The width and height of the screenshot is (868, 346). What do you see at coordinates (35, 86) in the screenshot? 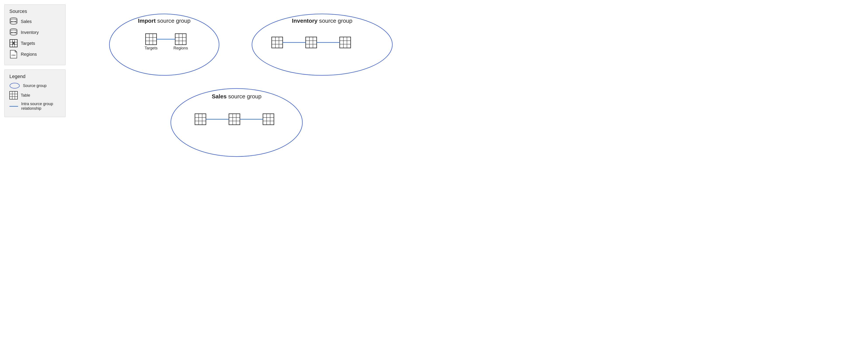
I see `legend-item-source-group: Source group` at bounding box center [35, 86].